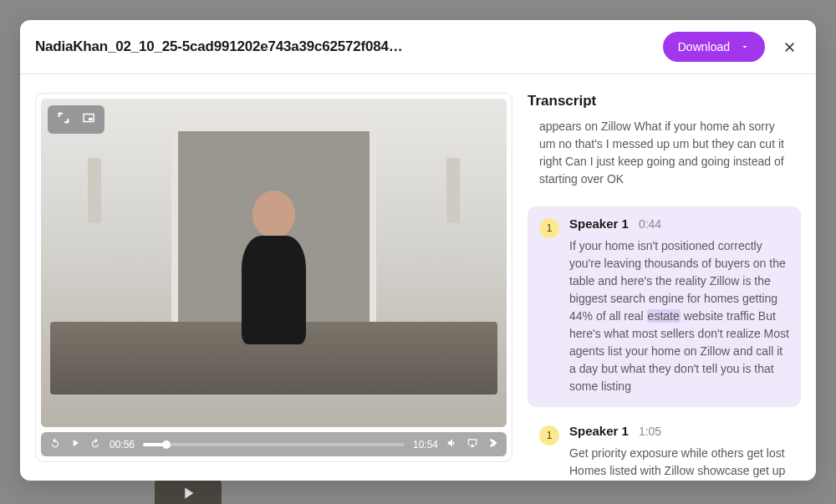 The width and height of the screenshot is (836, 504). I want to click on segment-text: Get priority exposure while others get l…, so click(679, 463).